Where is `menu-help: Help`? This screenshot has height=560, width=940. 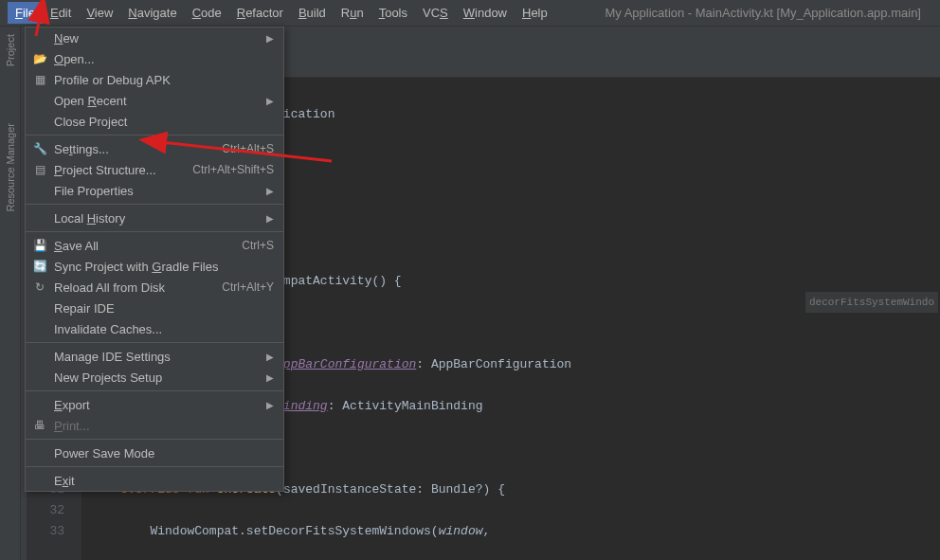 menu-help: Help is located at coordinates (534, 13).